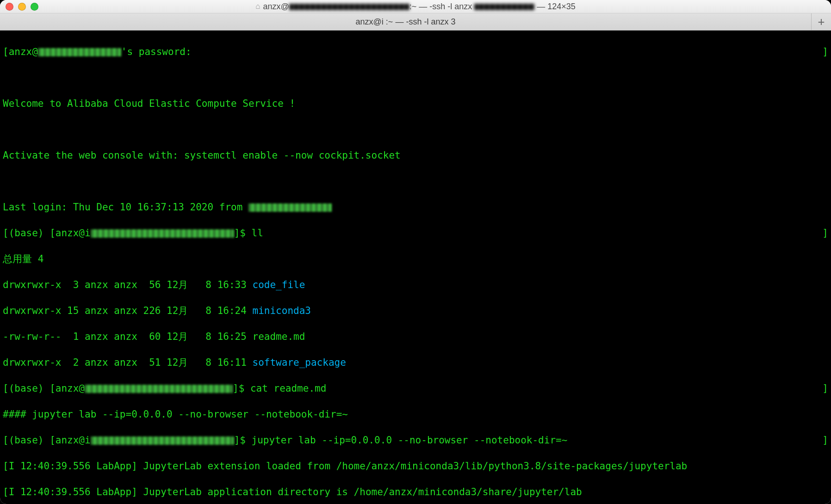  I want to click on tab-label: anzx@i :~ — -ssh -l anzx 3, so click(406, 22).